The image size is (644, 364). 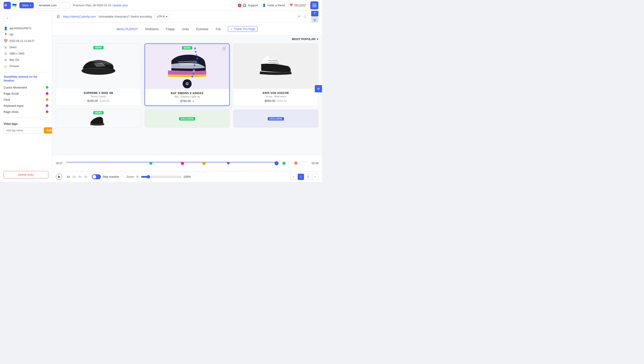 What do you see at coordinates (26, 112) in the screenshot?
I see `rage-clicks-toggle: Rage clicks` at bounding box center [26, 112].